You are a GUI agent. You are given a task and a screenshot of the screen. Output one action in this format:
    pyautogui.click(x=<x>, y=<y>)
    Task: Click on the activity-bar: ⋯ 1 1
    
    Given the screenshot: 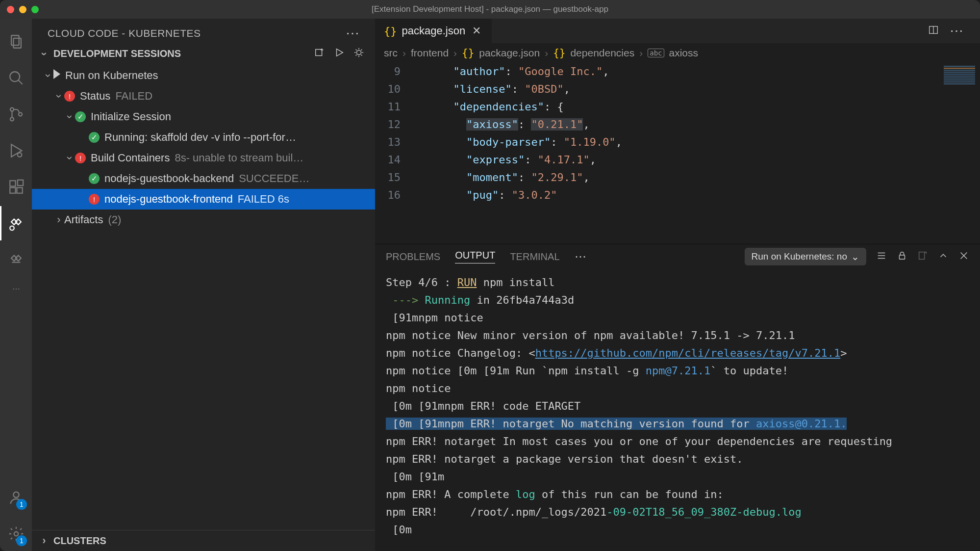 What is the action you would take?
    pyautogui.click(x=16, y=285)
    